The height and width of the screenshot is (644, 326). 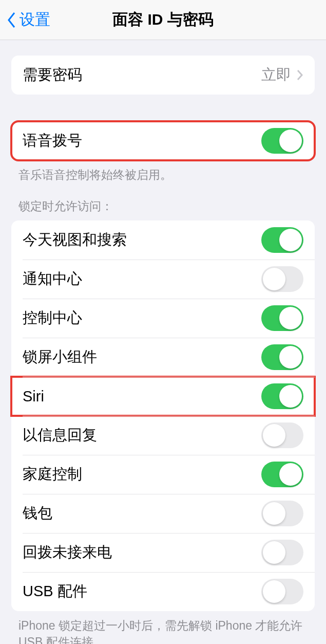 I want to click on lock-access-row: 控制中心, so click(x=163, y=318).